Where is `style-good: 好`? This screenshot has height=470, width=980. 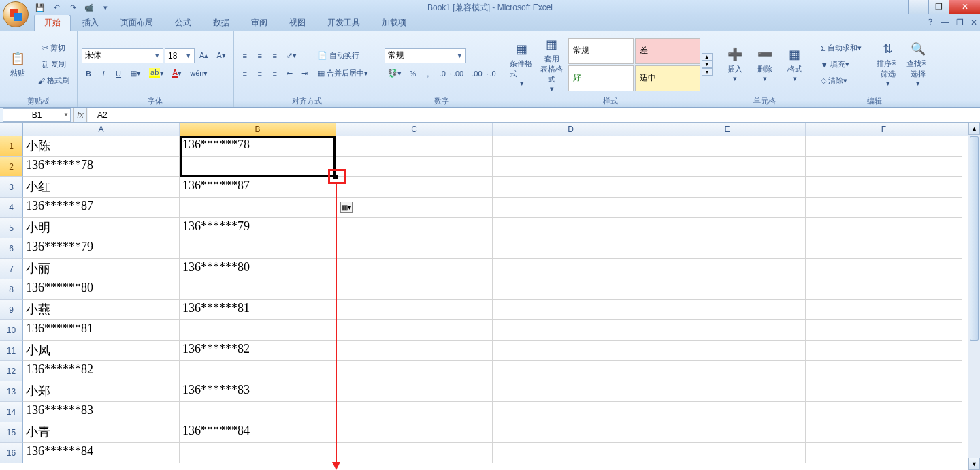
style-good: 好 is located at coordinates (601, 78).